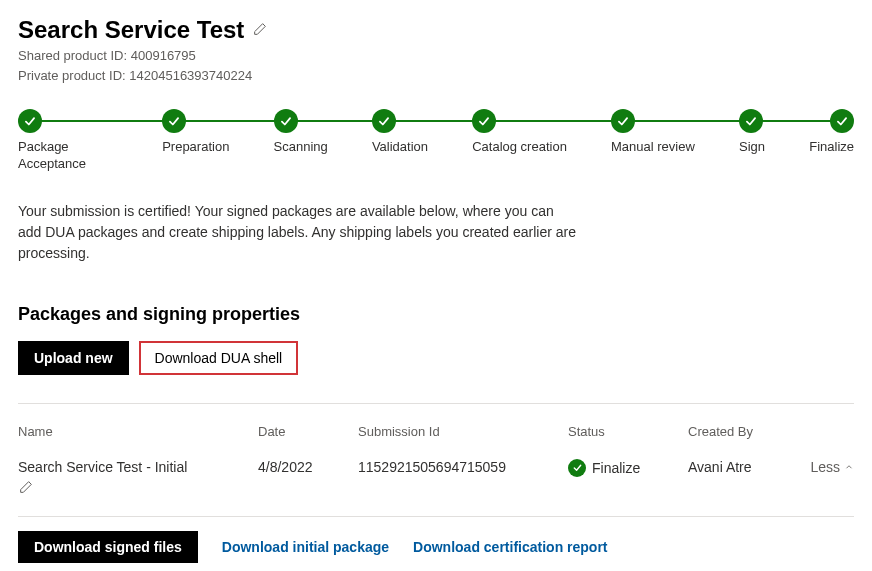  I want to click on header-status: Status, so click(628, 432).